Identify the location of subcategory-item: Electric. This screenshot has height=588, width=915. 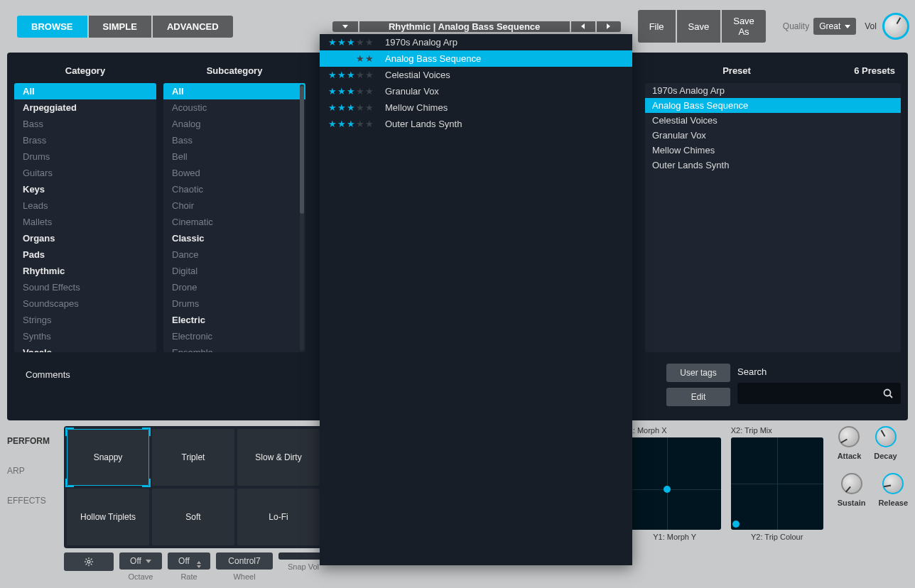
(234, 320).